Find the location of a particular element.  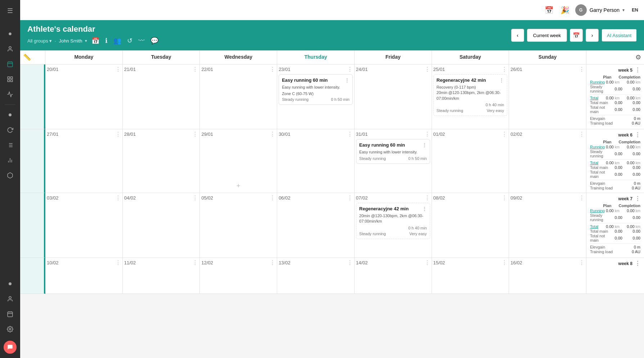

activity-dots-easy-w5: ⋮ is located at coordinates (347, 80).